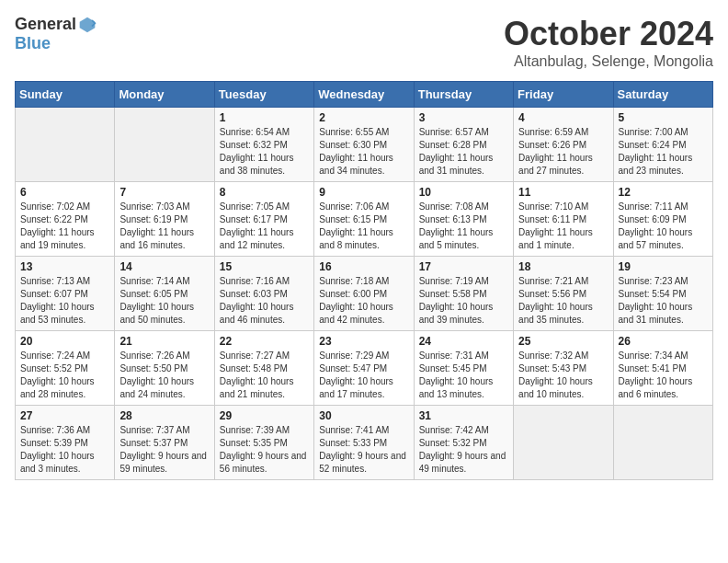  What do you see at coordinates (663, 219) in the screenshot?
I see `calendar-cell: 12Sunrise: 7:11 AM Sunset: 6:09 PM Dayli…` at bounding box center [663, 219].